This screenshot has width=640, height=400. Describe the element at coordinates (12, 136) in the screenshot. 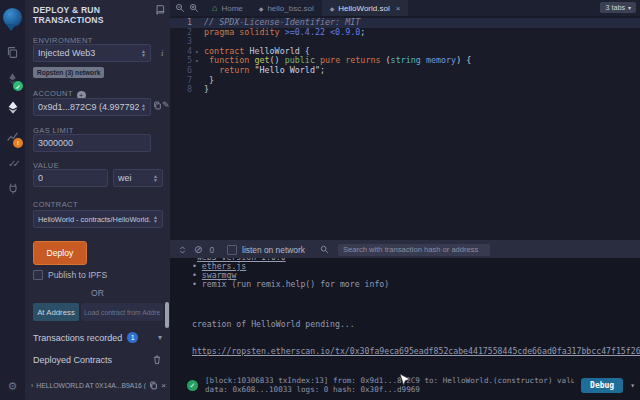

I see `static-analysis-icon: !` at that location.